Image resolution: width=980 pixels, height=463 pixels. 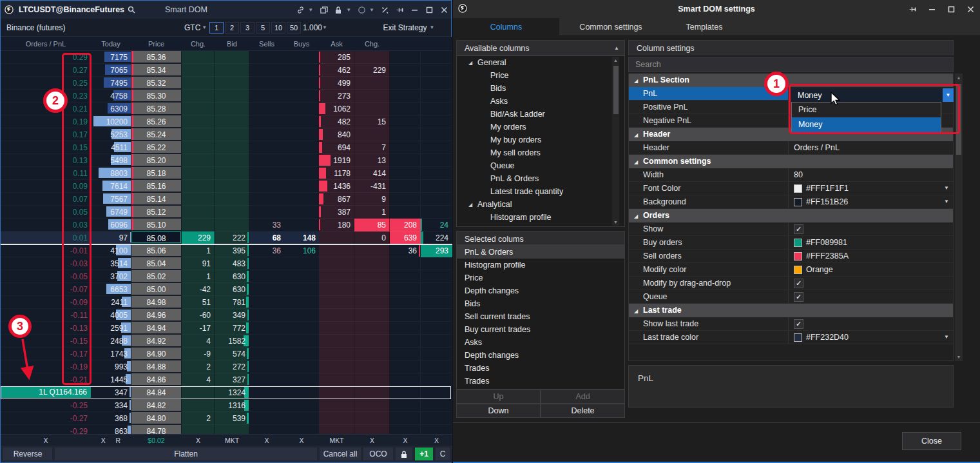 What do you see at coordinates (541, 342) in the screenshot?
I see `selected-column-item: Asks` at bounding box center [541, 342].